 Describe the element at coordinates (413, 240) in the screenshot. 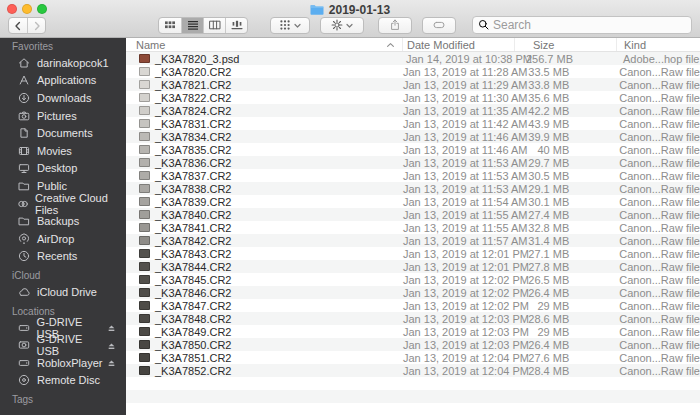

I see `file-row: _K3A7842.CR2 Jan 13, 2019 at 11:57 AM 31…` at that location.